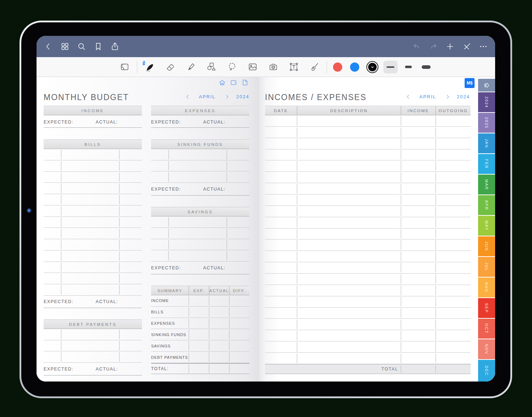 The height and width of the screenshot is (417, 532). What do you see at coordinates (200, 324) in the screenshot?
I see `summary-row: EXPENSES` at bounding box center [200, 324].